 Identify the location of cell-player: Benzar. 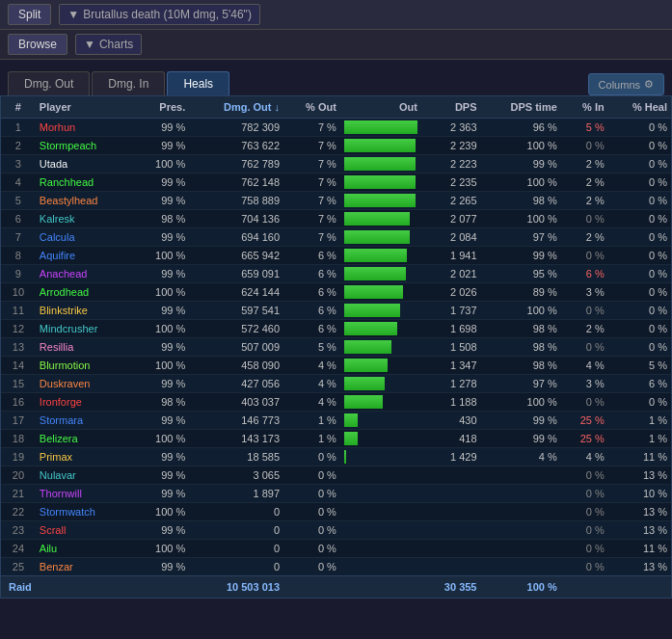
(85, 567).